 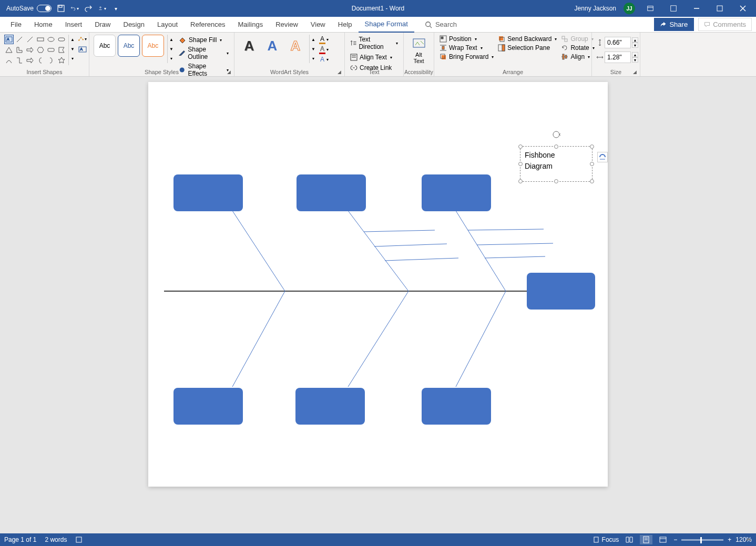 What do you see at coordinates (520, 147) in the screenshot?
I see `selection-handle-nw` at bounding box center [520, 147].